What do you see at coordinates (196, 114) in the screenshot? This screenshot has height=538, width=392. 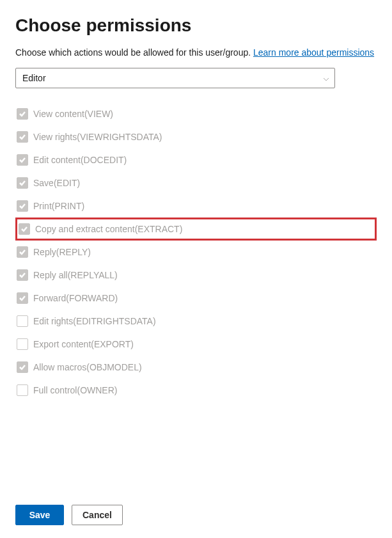 I see `perm-view: View content(VIEW)` at bounding box center [196, 114].